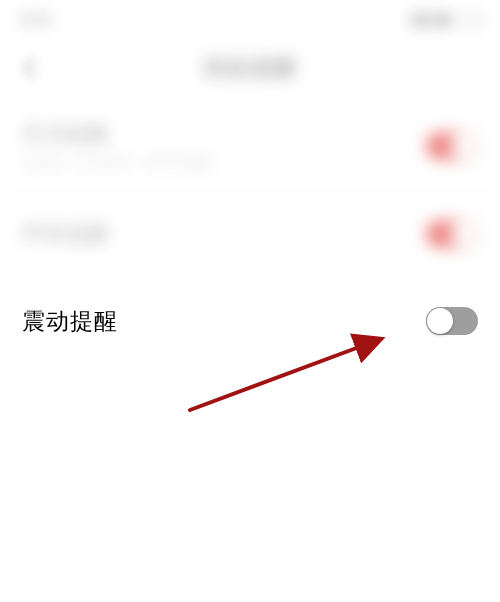 Image resolution: width=500 pixels, height=602 pixels. I want to click on row-title: 开启提醒, so click(116, 134).